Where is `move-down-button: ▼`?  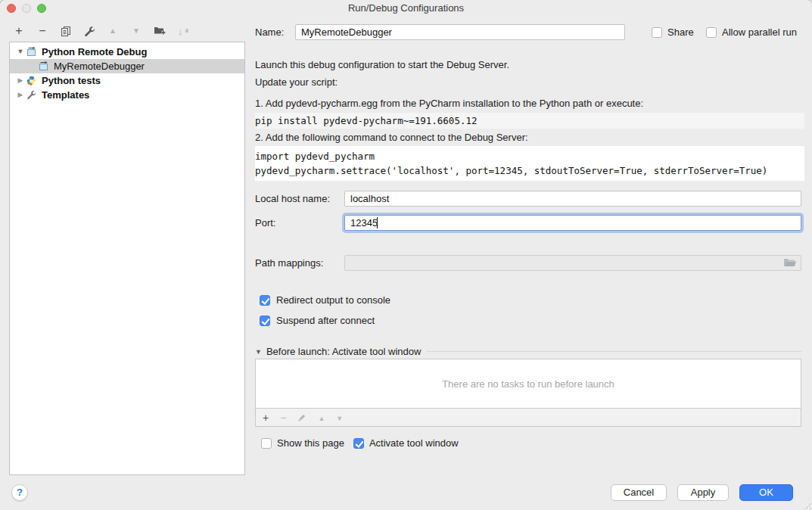
move-down-button: ▼ is located at coordinates (136, 31).